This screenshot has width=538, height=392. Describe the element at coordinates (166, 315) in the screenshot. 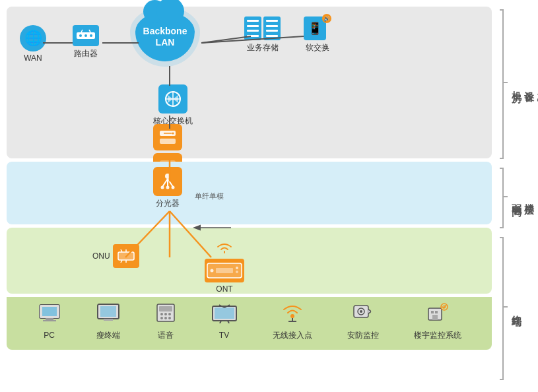

I see `voice-icon` at that location.